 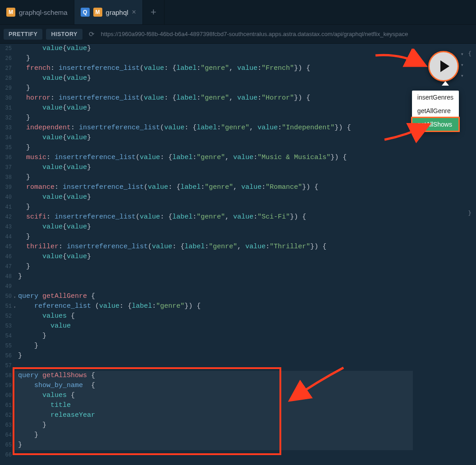 What do you see at coordinates (92, 34) in the screenshot?
I see `reload-icon: ⟳` at bounding box center [92, 34].